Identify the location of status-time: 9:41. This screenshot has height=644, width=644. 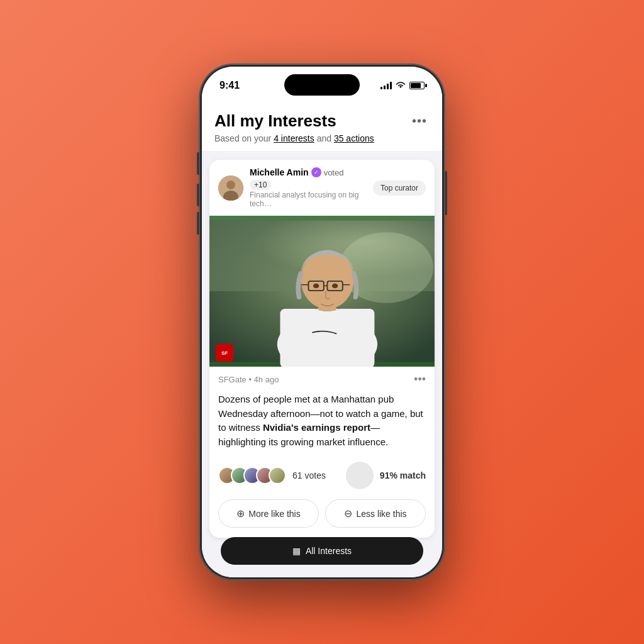
(230, 86).